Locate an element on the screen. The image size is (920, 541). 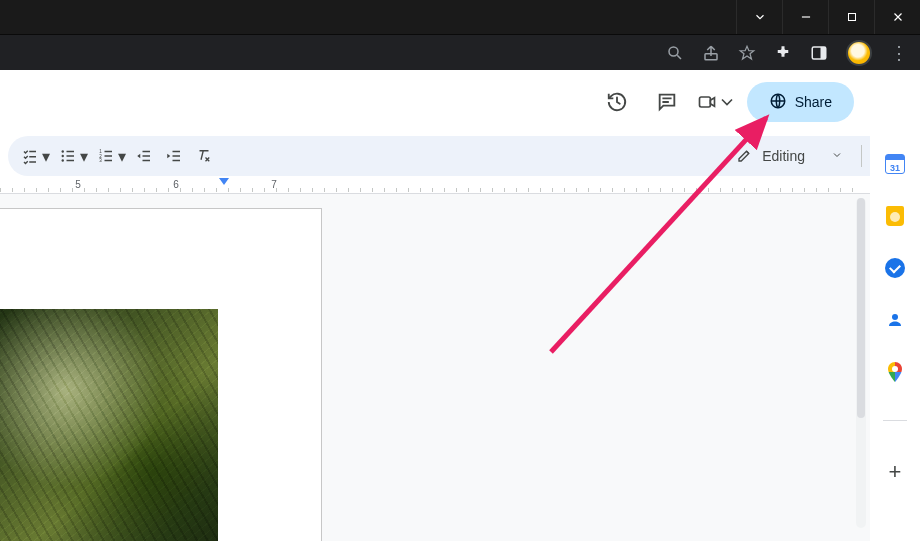
browser-menu-icon: ⋮ is located at coordinates (899, 53).